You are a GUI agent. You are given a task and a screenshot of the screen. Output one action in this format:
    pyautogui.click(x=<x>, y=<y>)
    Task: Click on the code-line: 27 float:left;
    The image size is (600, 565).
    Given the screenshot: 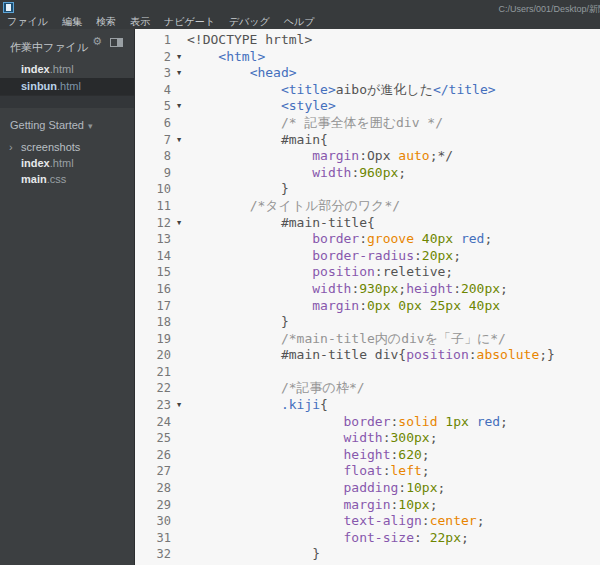 What is the action you would take?
    pyautogui.click(x=368, y=472)
    